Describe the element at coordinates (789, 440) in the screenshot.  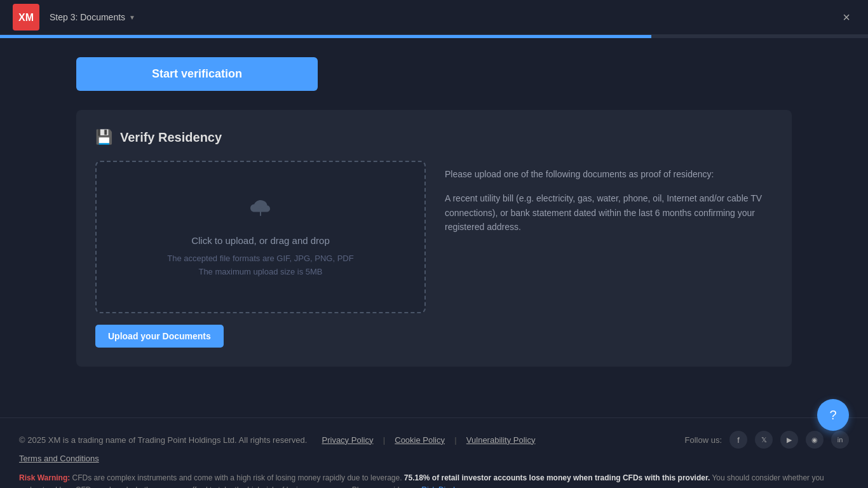
I see `youtube-icon: ▶` at that location.